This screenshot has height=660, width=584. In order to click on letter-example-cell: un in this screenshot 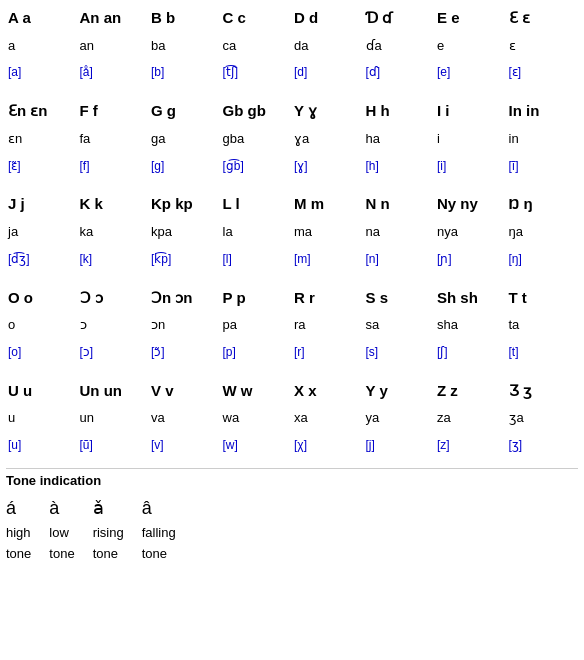, I will do `click(114, 420)`.